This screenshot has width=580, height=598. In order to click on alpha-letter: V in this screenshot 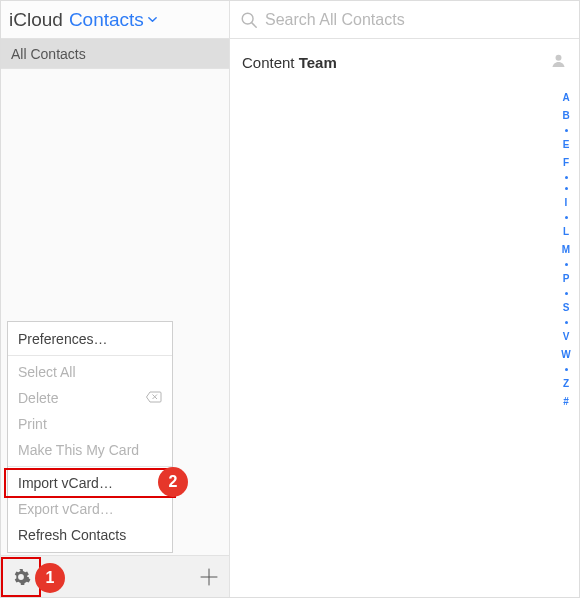, I will do `click(566, 337)`.